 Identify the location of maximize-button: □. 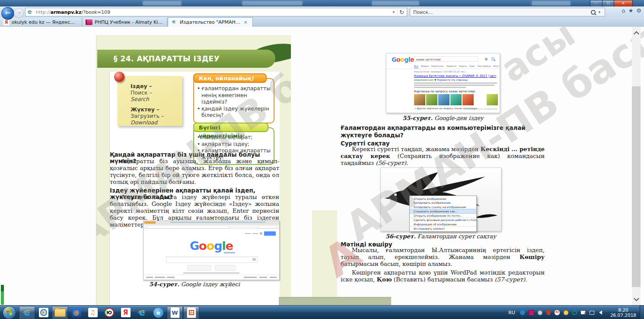
(609, 3).